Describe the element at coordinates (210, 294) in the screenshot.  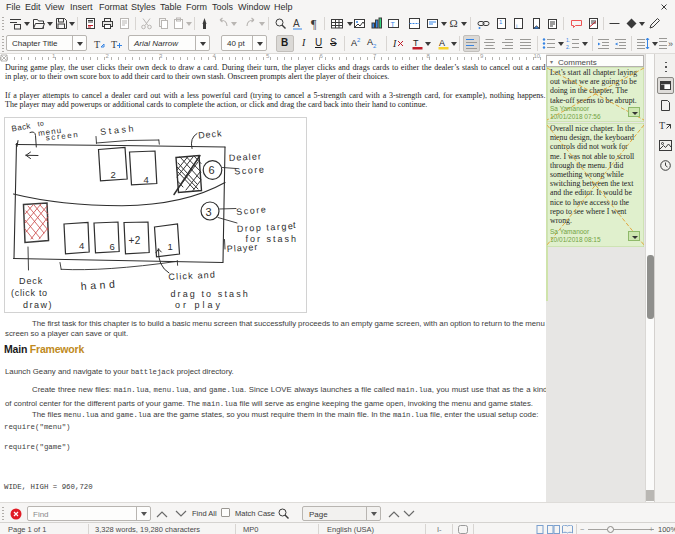
I see `svg-text: drag to stash` at that location.